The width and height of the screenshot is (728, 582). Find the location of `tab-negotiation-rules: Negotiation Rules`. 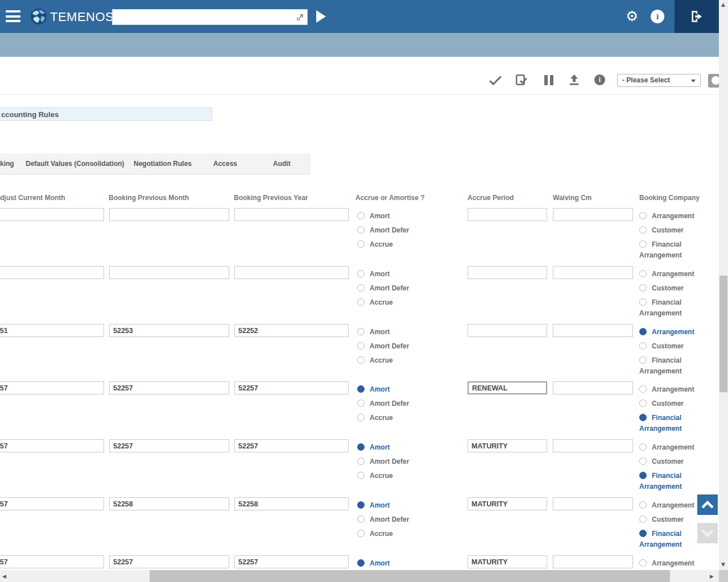

tab-negotiation-rules: Negotiation Rules is located at coordinates (163, 164).